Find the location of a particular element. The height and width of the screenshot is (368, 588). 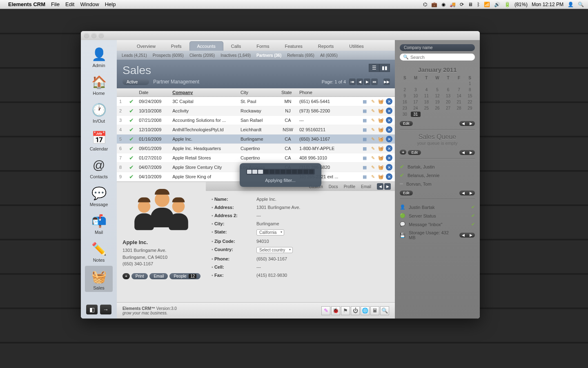

cal-day: 29 is located at coordinates (470, 108).